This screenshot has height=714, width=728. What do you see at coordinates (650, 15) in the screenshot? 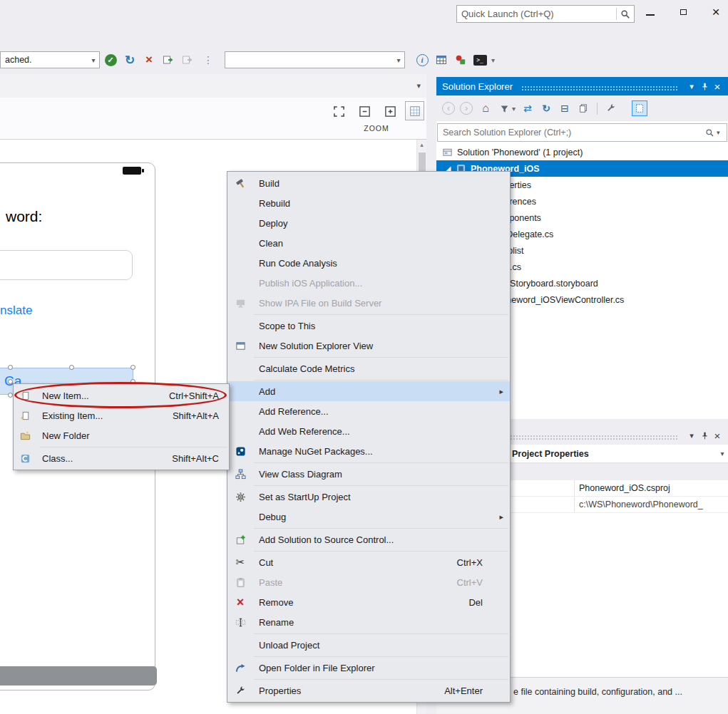
I see `minimize-icon` at bounding box center [650, 15].